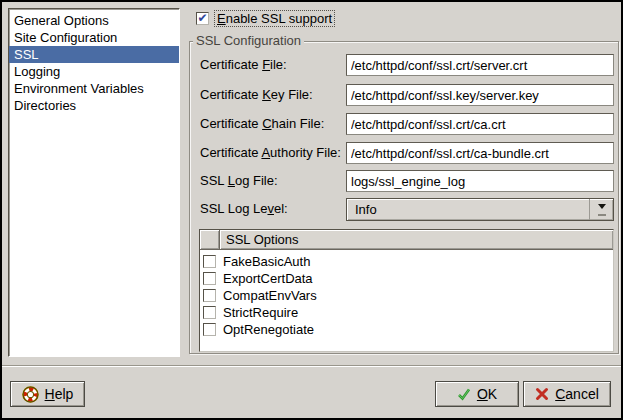 This screenshot has width=623, height=420. Describe the element at coordinates (480, 210) in the screenshot. I see `ssl-log-level-dropdown: Info` at that location.